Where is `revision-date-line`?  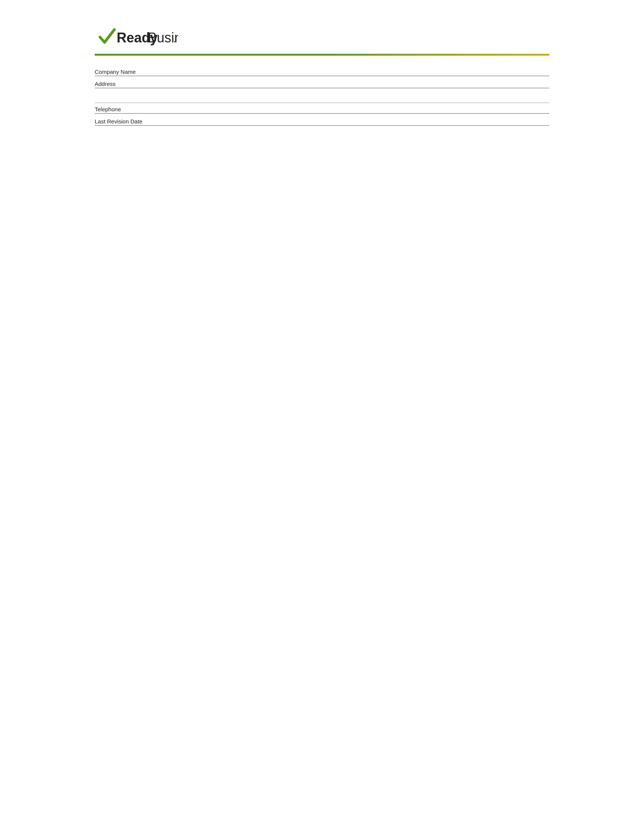 revision-date-line is located at coordinates (322, 126).